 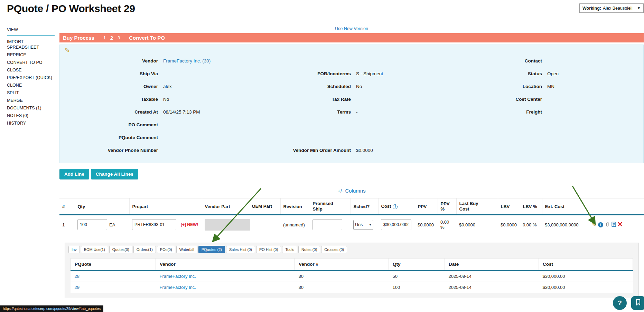 I want to click on delete-x-icon, so click(x=620, y=225).